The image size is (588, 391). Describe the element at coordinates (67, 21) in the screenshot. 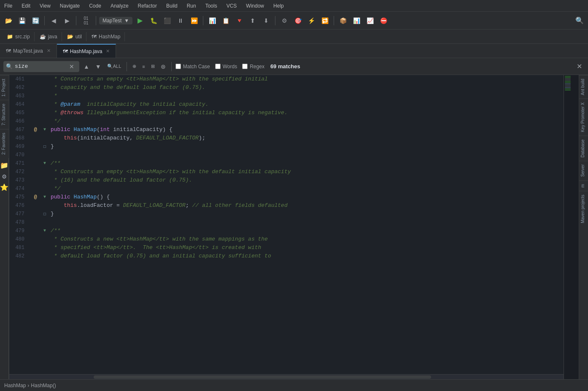

I see `forward-button: ▶` at that location.